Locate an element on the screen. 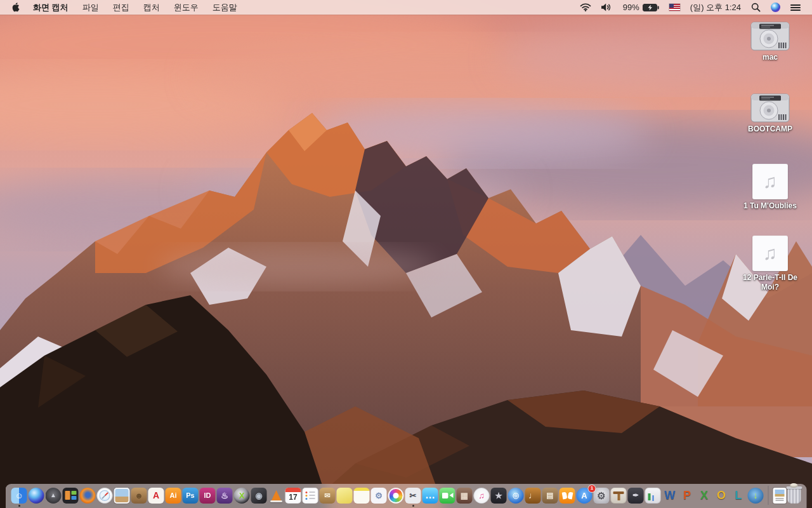 The width and height of the screenshot is (812, 508). dock-pages-icon: ✒ is located at coordinates (636, 495).